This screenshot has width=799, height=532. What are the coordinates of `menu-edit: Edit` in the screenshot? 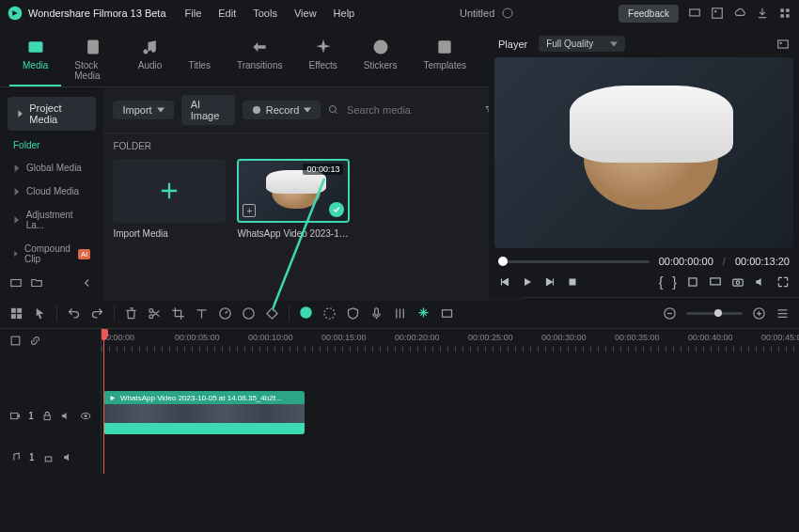 It's located at (227, 13).